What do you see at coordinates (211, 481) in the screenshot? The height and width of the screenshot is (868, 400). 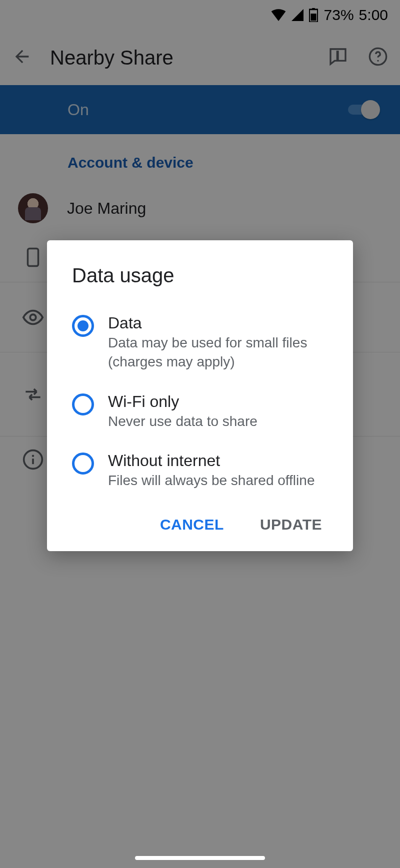 I see `option-desc: Files will always be shared offline` at bounding box center [211, 481].